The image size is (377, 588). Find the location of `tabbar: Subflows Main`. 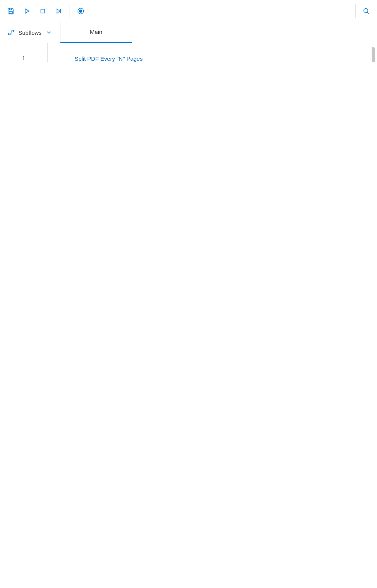

tabbar: Subflows Main is located at coordinates (188, 33).